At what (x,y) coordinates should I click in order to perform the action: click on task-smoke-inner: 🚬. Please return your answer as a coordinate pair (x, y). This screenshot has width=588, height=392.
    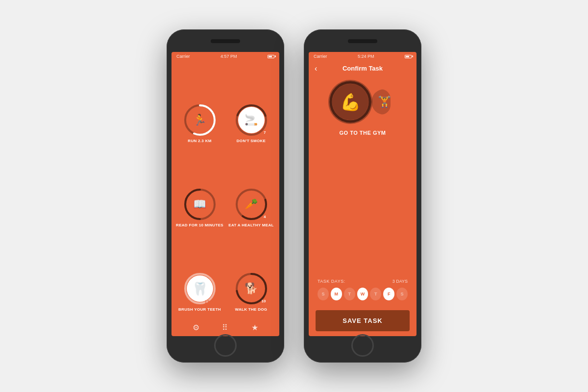
    Looking at the image, I should click on (251, 120).